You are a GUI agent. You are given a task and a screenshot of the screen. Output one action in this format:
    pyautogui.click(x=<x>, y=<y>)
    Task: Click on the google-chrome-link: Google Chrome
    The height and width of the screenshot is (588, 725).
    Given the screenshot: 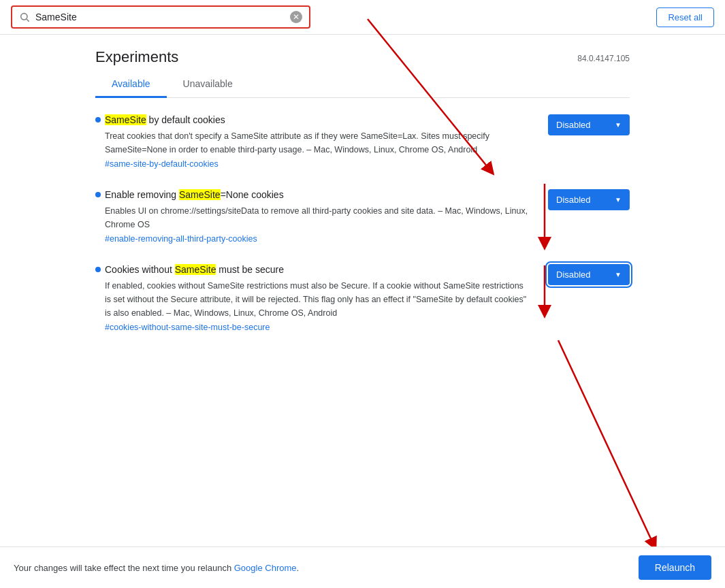 What is the action you would take?
    pyautogui.click(x=265, y=568)
    